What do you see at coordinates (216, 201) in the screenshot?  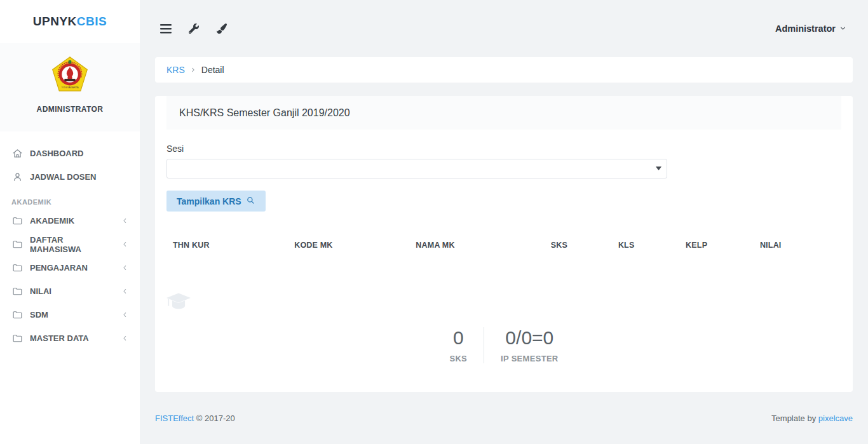 I see `tampilkan-krs-button: Tampilkan KRS` at bounding box center [216, 201].